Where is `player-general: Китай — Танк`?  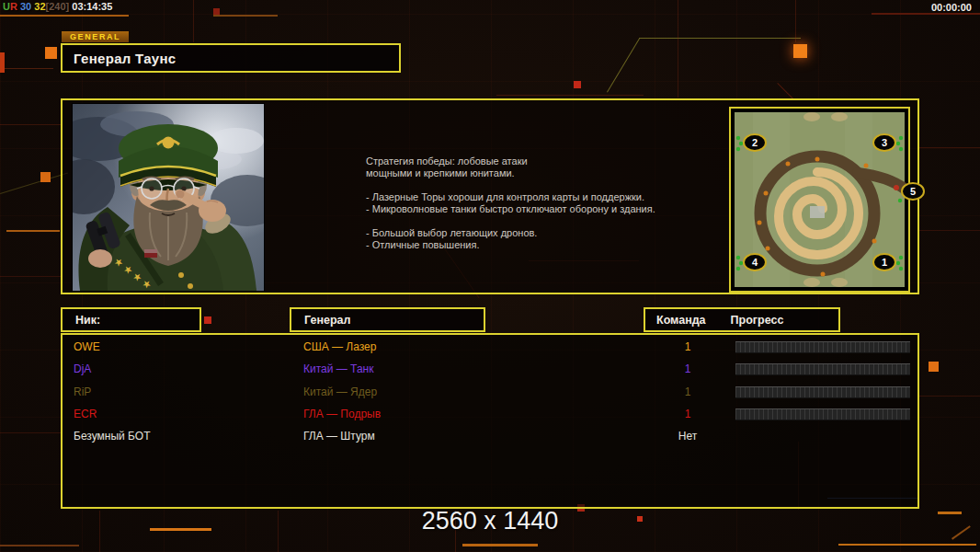
player-general: Китай — Танк is located at coordinates (338, 369).